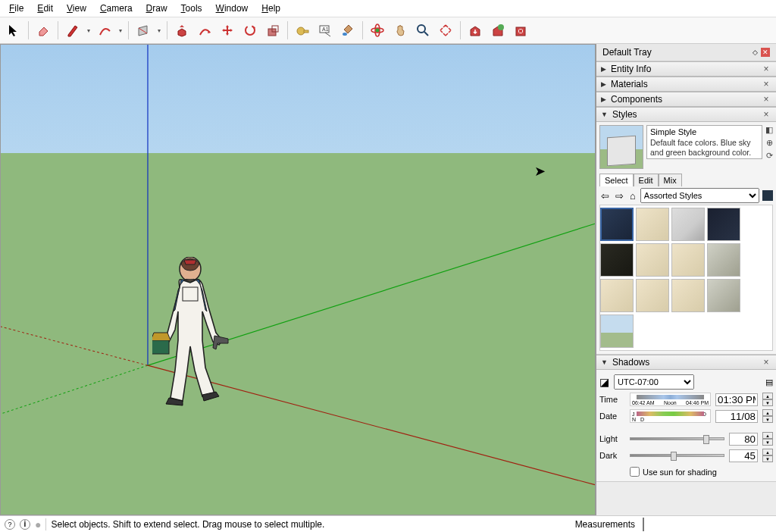  What do you see at coordinates (627, 52) in the screenshot?
I see `tray-title-label: Default Tray` at bounding box center [627, 52].